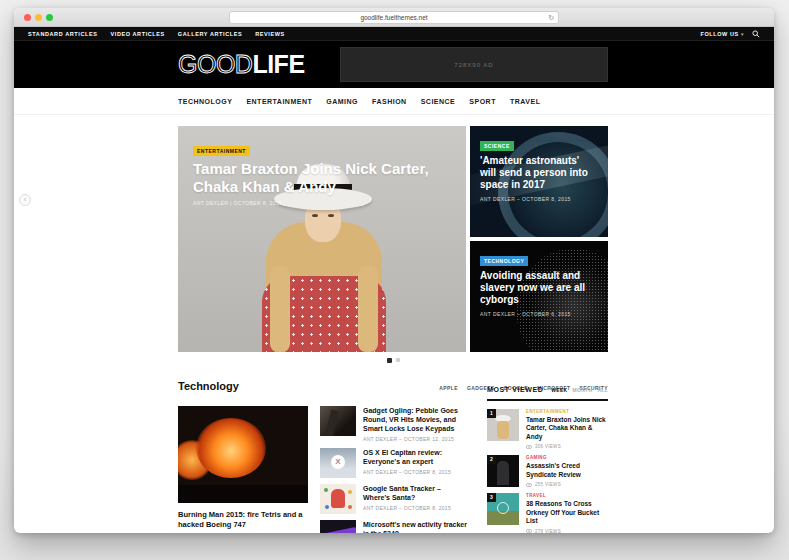 The height and width of the screenshot is (560, 789). Describe the element at coordinates (756, 34) in the screenshot. I see `search-icon` at that location.